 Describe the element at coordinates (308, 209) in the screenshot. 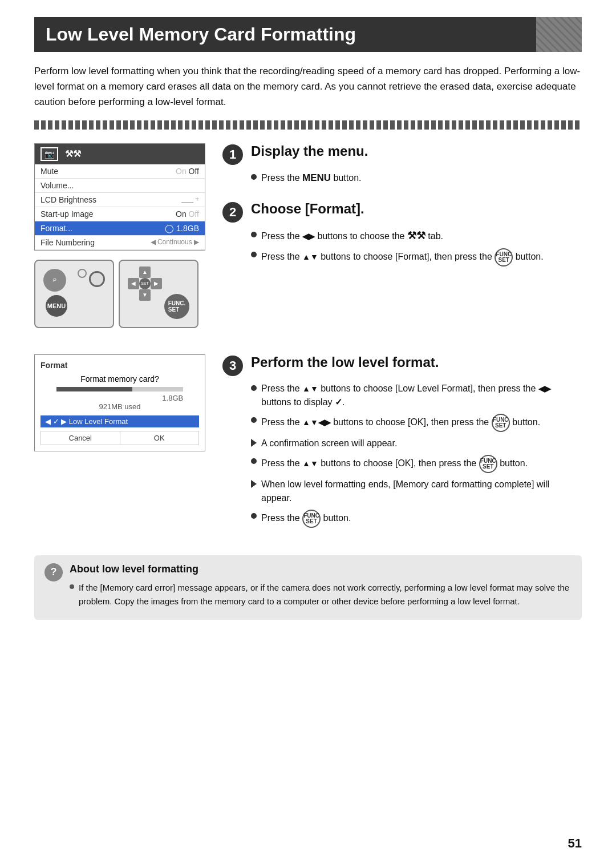

I see `step-2-title: Choose [Format].` at that location.